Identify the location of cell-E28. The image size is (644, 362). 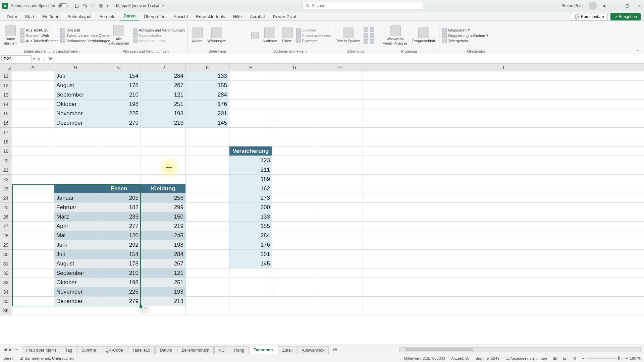
(208, 236).